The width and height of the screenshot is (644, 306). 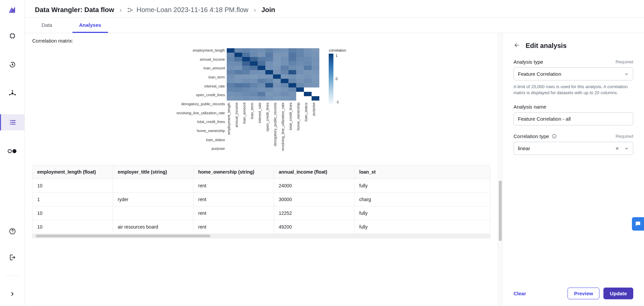 I want to click on rail-item-expand, so click(x=12, y=294).